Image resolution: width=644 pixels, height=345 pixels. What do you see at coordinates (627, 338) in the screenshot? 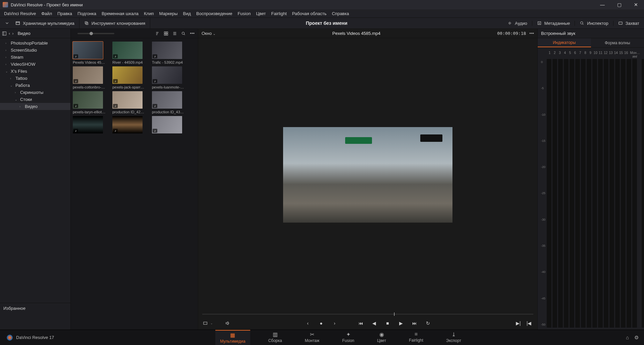
I see `home-icon: ⌂` at bounding box center [627, 338].